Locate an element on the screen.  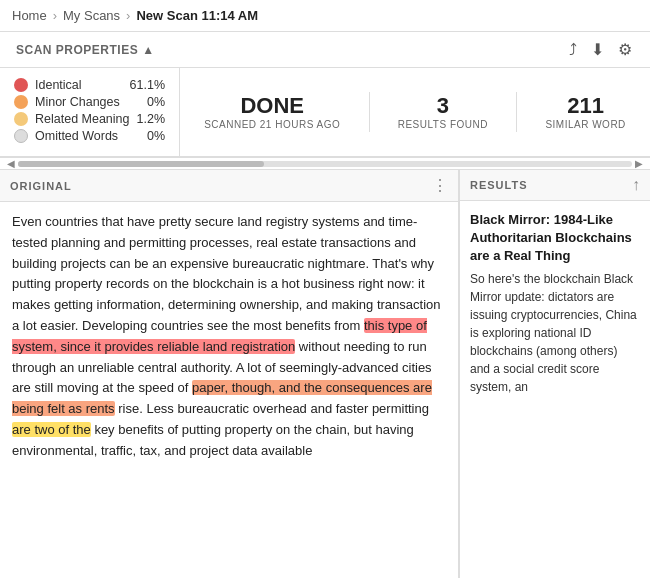
original-text-p1: Even countries that have pretty secure l… is located at coordinates (226, 274).